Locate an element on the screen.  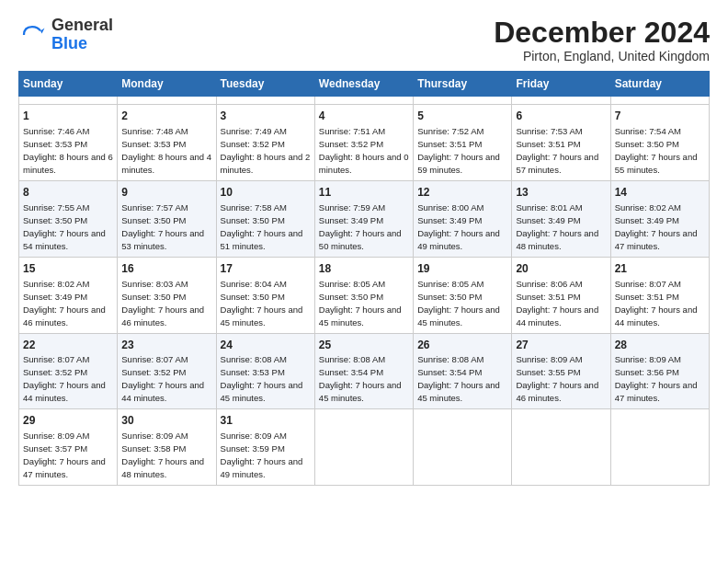
col-monday: Monday is located at coordinates (167, 85).